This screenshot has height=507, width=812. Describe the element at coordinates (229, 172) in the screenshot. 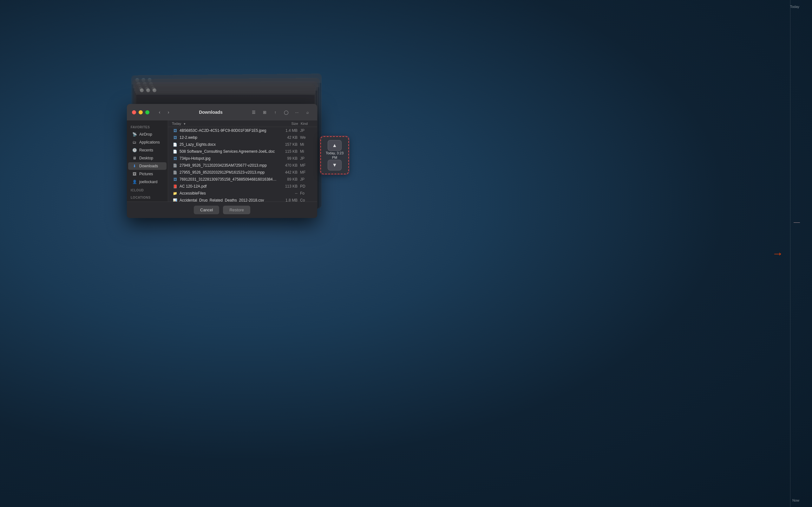

I see `file-name: 27955_9526_85202032912PM161523-v2013.mpp` at that location.